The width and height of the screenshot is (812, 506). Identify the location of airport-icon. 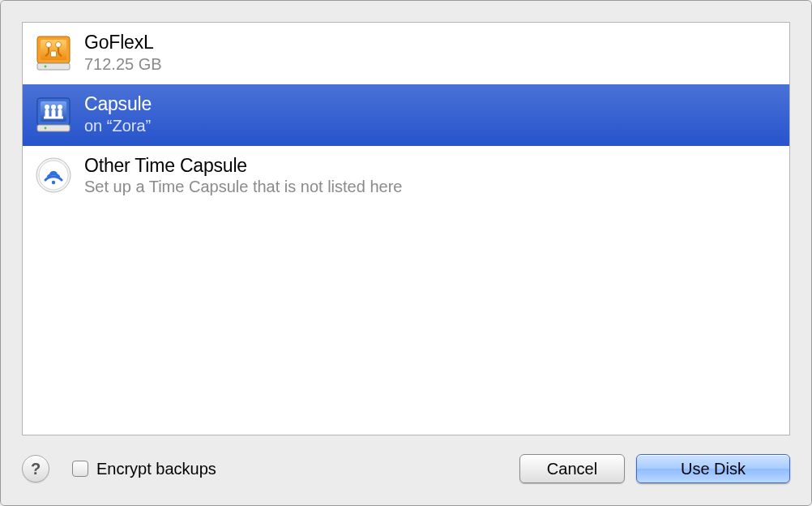
(53, 175).